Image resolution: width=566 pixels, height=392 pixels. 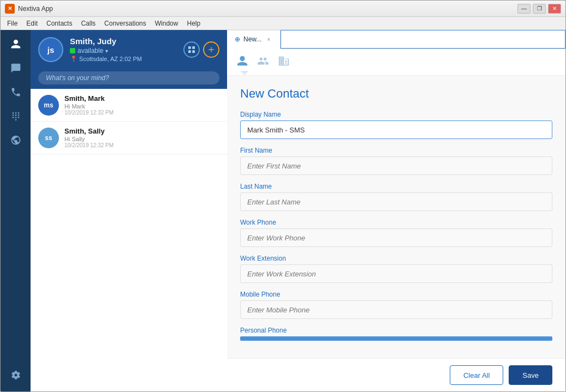 I want to click on sidebar-icon-globe, so click(x=16, y=140).